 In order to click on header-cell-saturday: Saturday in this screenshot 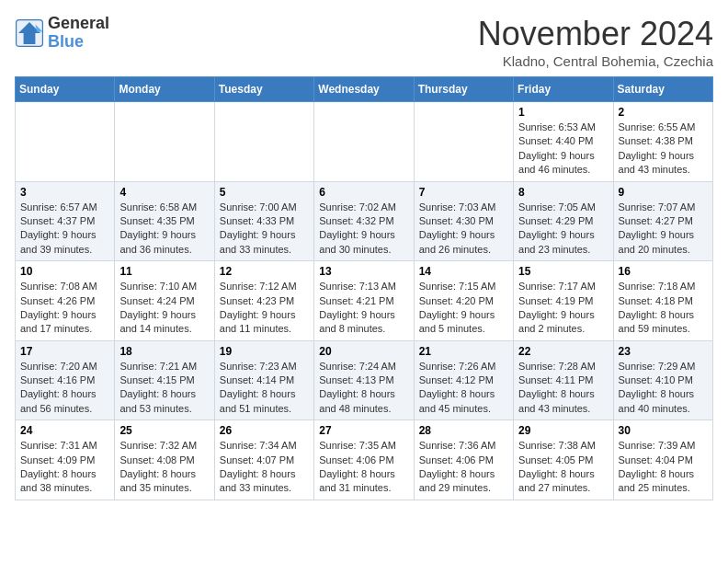, I will do `click(663, 90)`.